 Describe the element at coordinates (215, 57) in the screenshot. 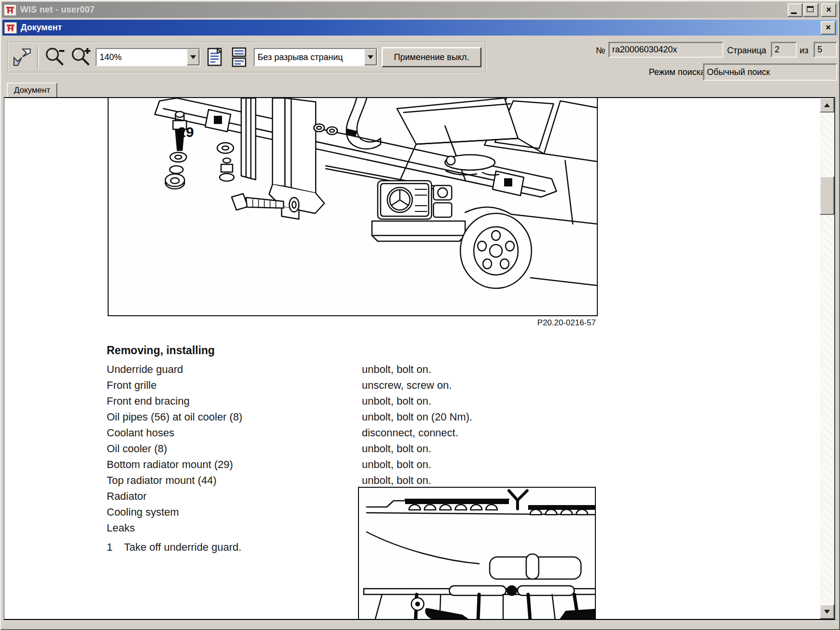

I see `single-page-icon` at that location.